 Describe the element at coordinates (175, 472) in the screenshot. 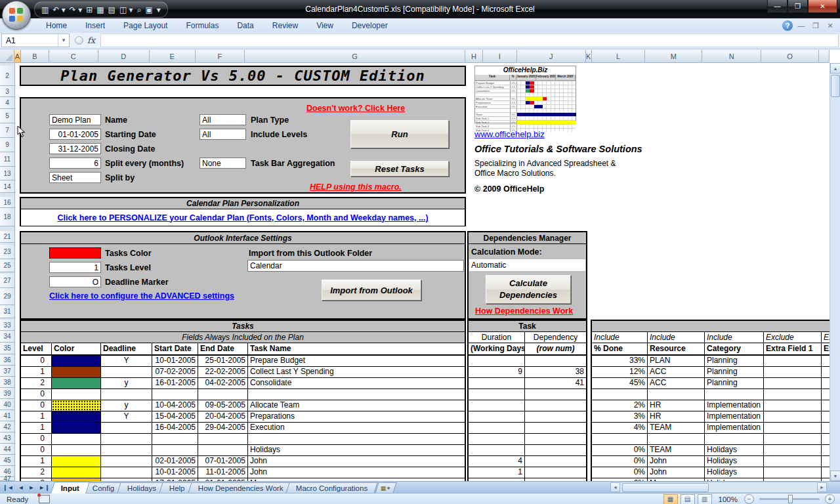

I see `task-start-cell: 10-01-2005` at that location.